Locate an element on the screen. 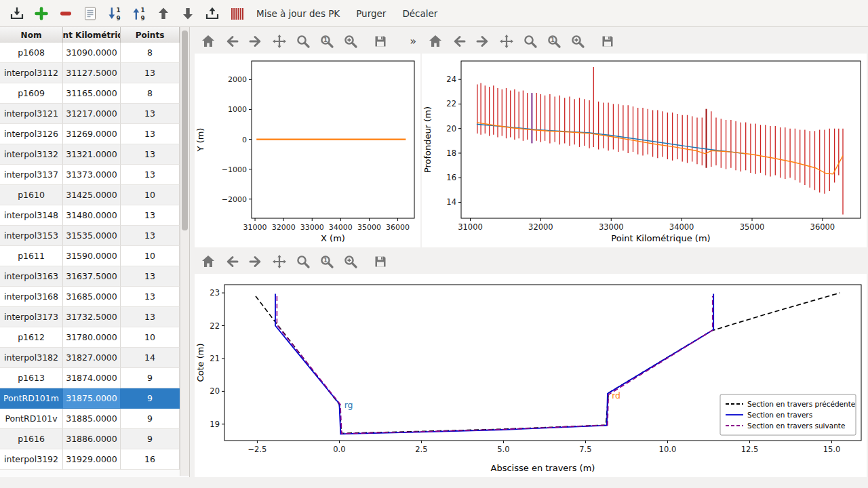 The height and width of the screenshot is (488, 868). cross-back-button is located at coordinates (232, 262).